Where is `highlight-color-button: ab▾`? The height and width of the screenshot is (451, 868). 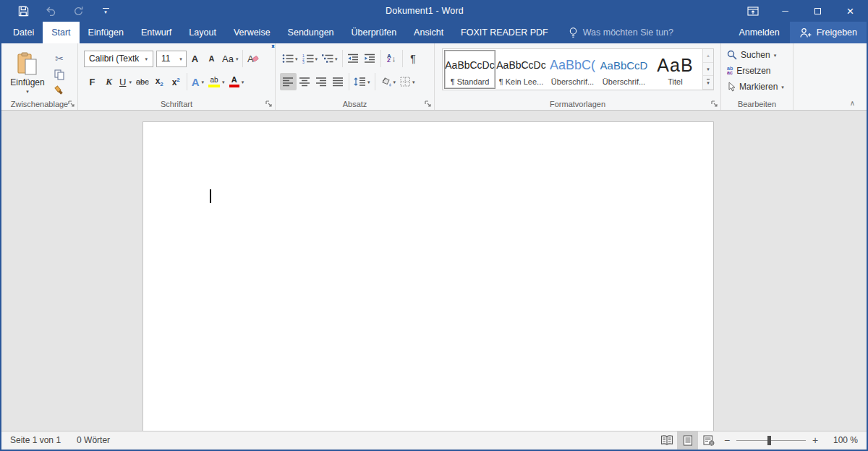 highlight-color-button: ab▾ is located at coordinates (217, 82).